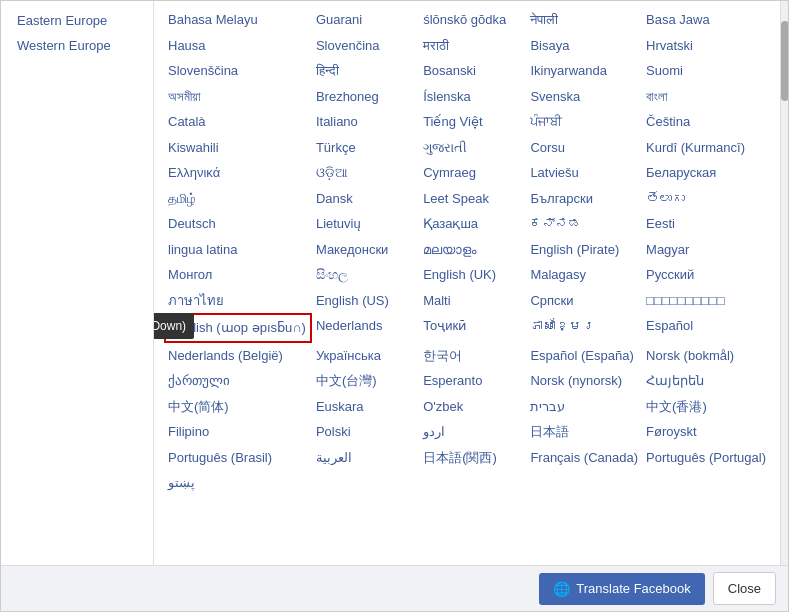 The width and height of the screenshot is (789, 612). Describe the element at coordinates (706, 250) in the screenshot. I see `language-item: Magyar` at that location.